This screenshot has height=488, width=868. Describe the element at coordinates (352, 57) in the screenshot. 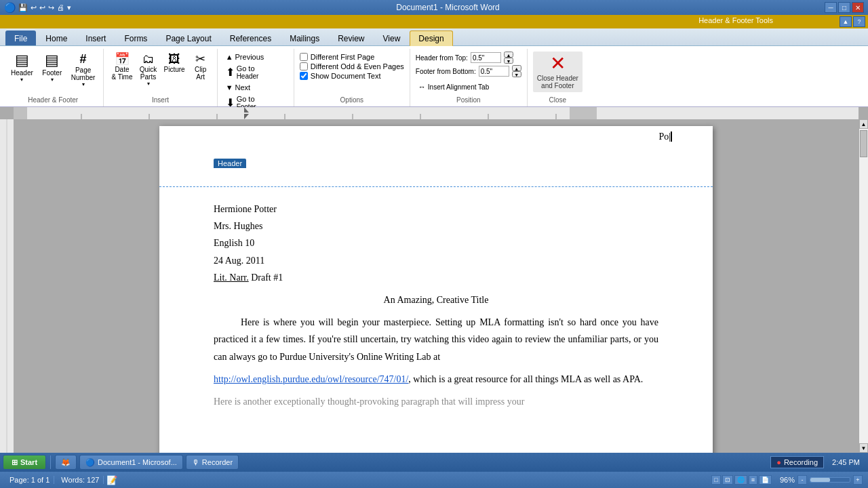

I see `different-first-option: Different First Page` at that location.